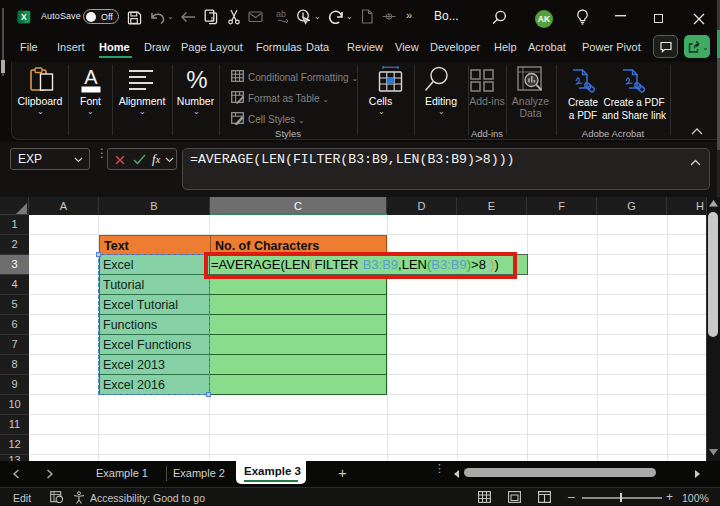  What do you see at coordinates (281, 14) in the screenshot?
I see `svg-text: ab` at bounding box center [281, 14].